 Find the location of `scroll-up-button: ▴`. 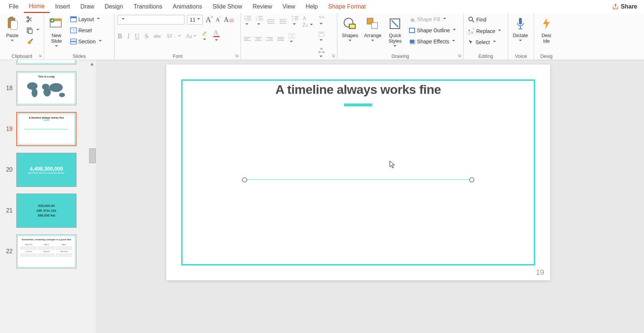

scroll-up-button: ▴ is located at coordinates (92, 63).